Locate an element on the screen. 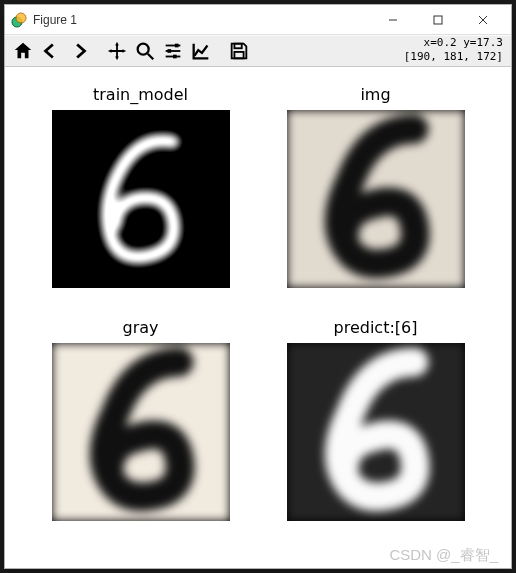  coords-rgb: [190, 181, 172] is located at coordinates (454, 56).